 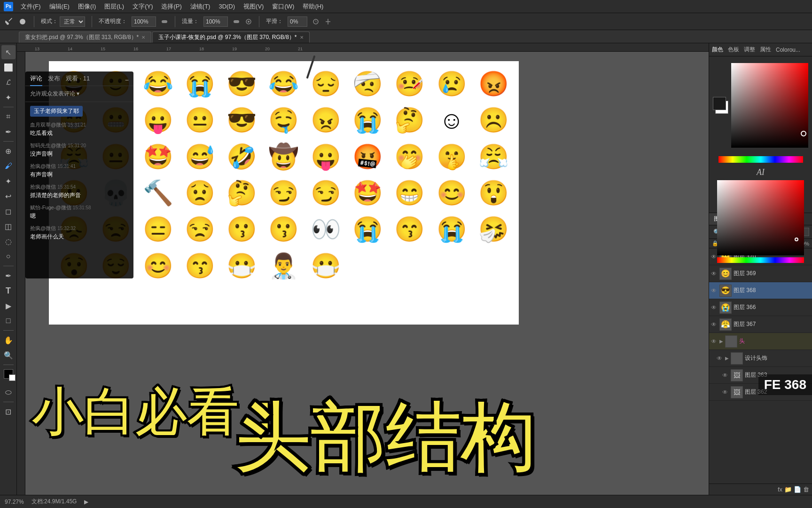 I want to click on color-tab-props: 属性, so click(x=765, y=50).